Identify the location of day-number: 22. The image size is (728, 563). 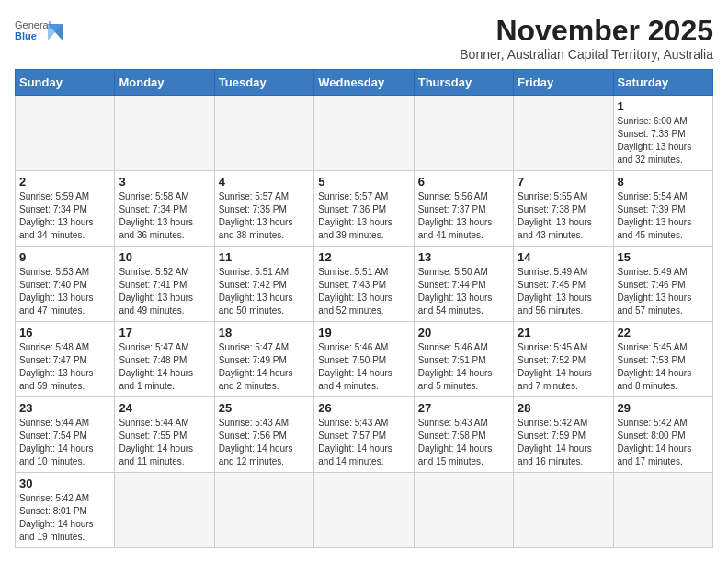
(664, 333).